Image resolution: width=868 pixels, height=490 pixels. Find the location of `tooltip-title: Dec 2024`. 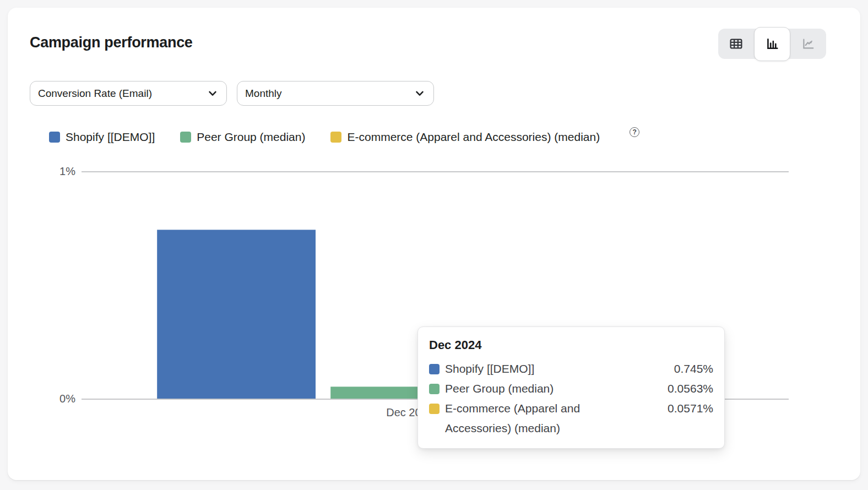

tooltip-title: Dec 2024 is located at coordinates (571, 345).